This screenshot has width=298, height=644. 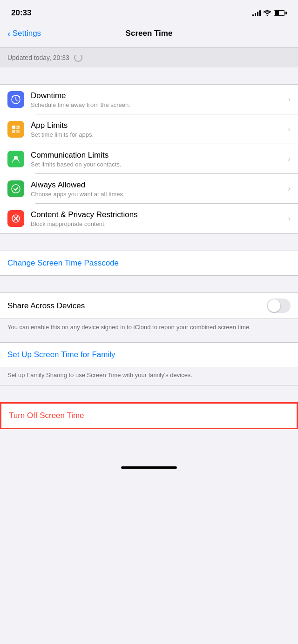 What do you see at coordinates (157, 189) in the screenshot?
I see `always-allowed-text: Always Allowed Choose apps you want at a…` at bounding box center [157, 189].